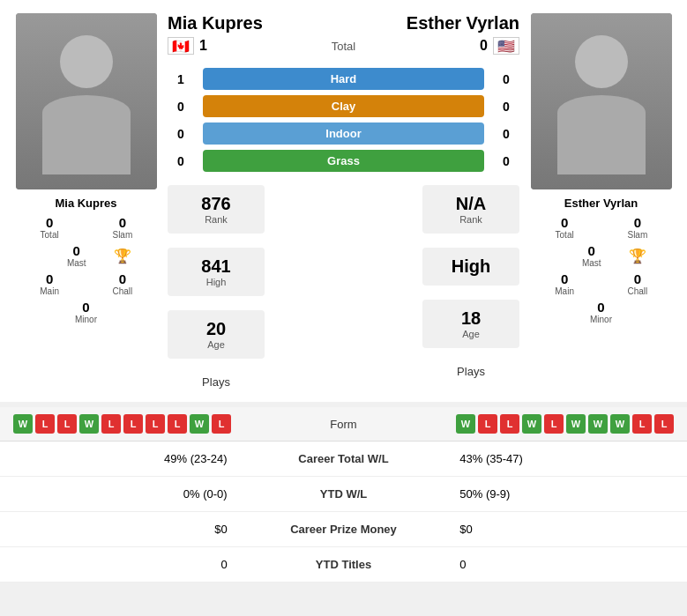 This screenshot has width=687, height=616. Describe the element at coordinates (120, 565) in the screenshot. I see `stats-left-3: 0` at that location.